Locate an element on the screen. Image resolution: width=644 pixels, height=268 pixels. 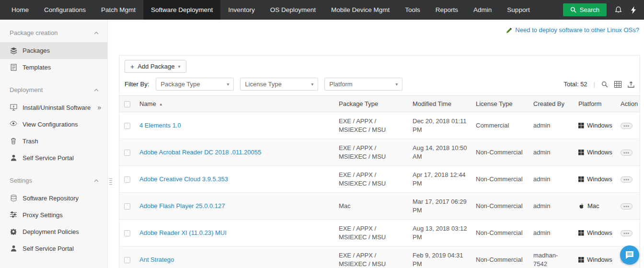
nav-tab-software-deployment: Software Deployment is located at coordinates (182, 10).